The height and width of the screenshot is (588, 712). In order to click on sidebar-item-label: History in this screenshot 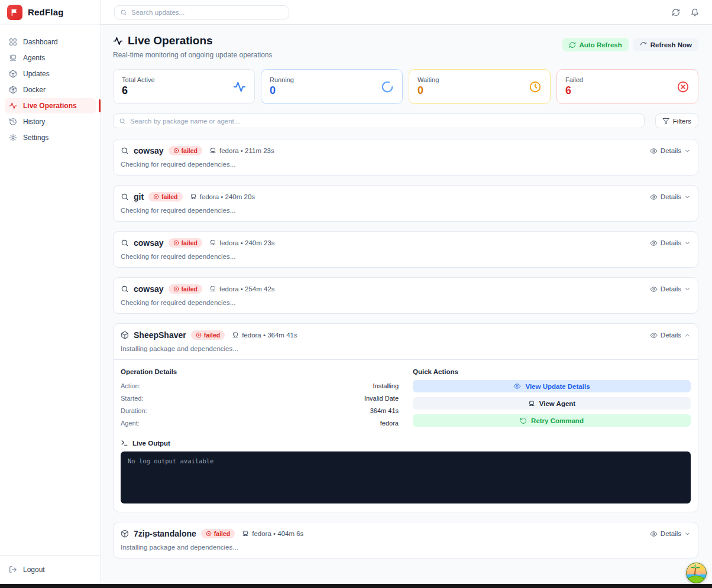, I will do `click(34, 122)`.